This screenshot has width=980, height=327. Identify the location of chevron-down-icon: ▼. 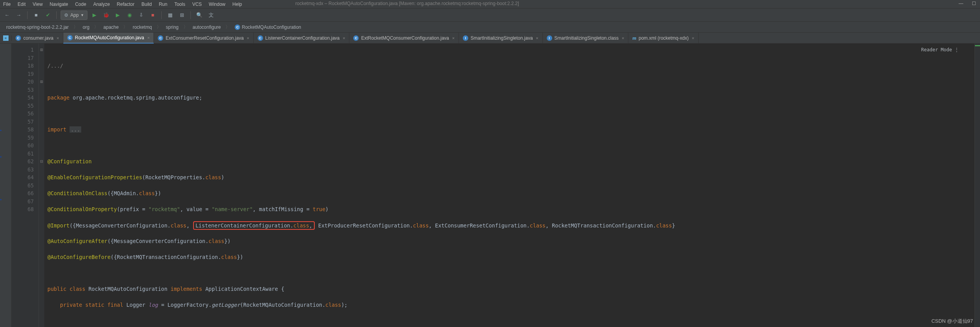
(82, 15).